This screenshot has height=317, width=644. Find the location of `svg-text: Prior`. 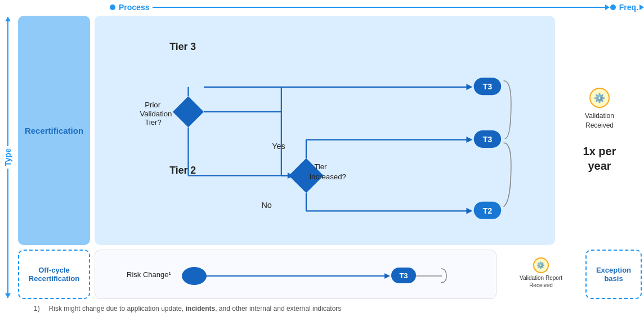

svg-text: Prior is located at coordinates (153, 105).